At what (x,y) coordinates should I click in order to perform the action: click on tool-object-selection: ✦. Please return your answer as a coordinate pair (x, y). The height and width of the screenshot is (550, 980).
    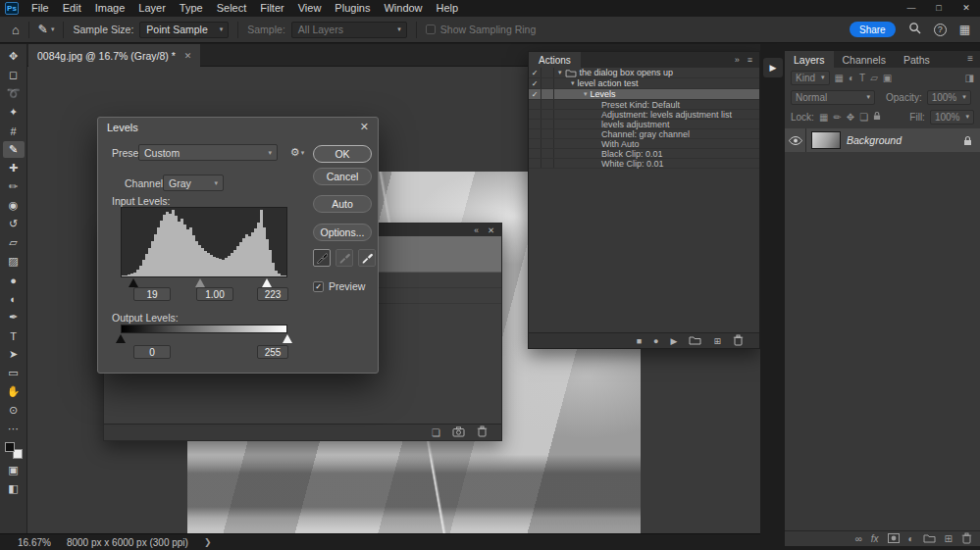
    Looking at the image, I should click on (14, 112).